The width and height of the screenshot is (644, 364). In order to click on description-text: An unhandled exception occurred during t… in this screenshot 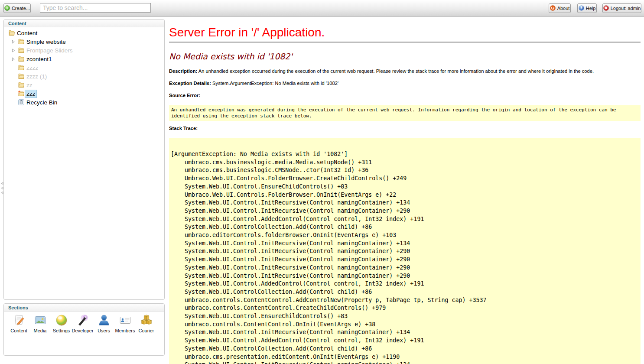, I will do `click(396, 71)`.